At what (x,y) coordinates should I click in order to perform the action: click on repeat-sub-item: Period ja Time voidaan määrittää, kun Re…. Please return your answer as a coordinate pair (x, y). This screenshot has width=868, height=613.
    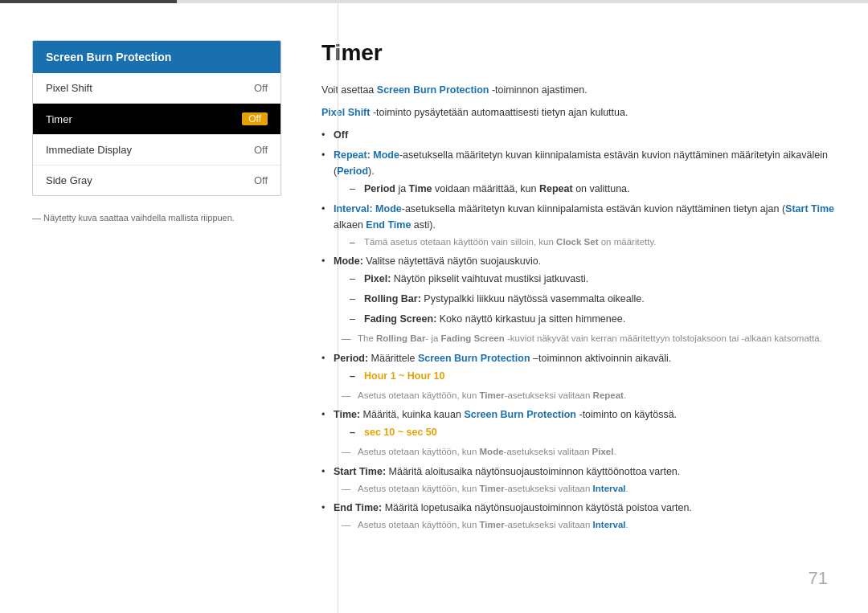
    Looking at the image, I should click on (593, 189).